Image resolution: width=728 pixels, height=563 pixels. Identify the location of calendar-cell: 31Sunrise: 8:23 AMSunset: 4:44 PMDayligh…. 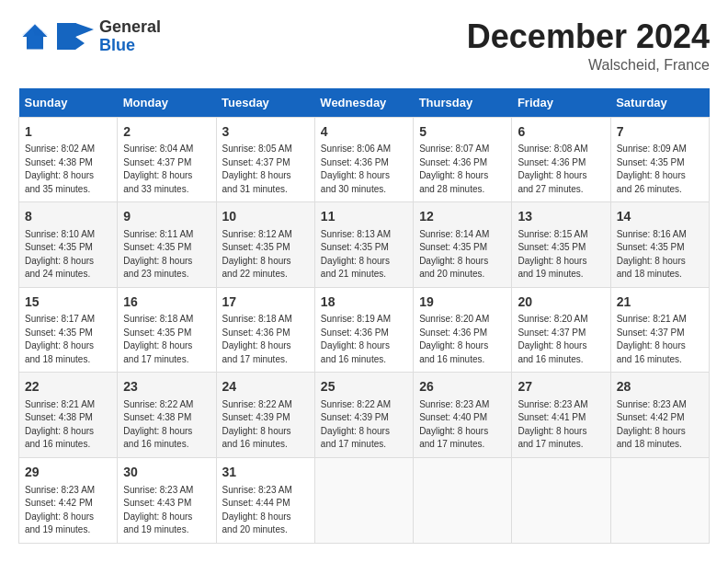
(265, 500).